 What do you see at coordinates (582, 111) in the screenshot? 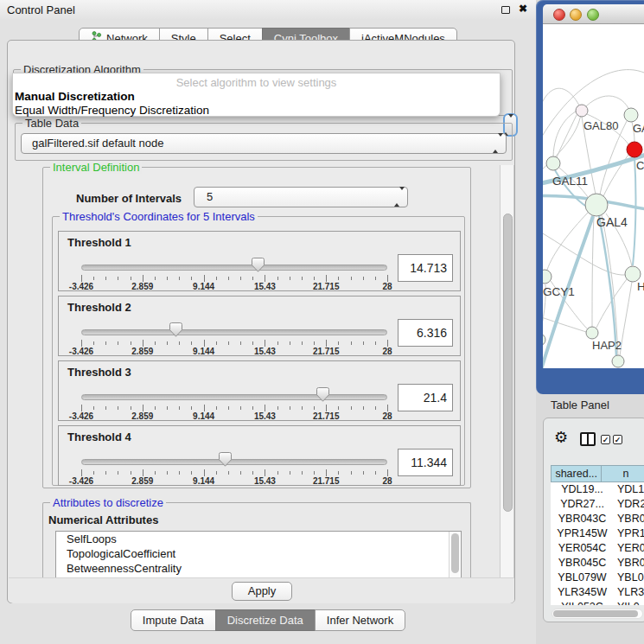
I see `node-pink` at bounding box center [582, 111].